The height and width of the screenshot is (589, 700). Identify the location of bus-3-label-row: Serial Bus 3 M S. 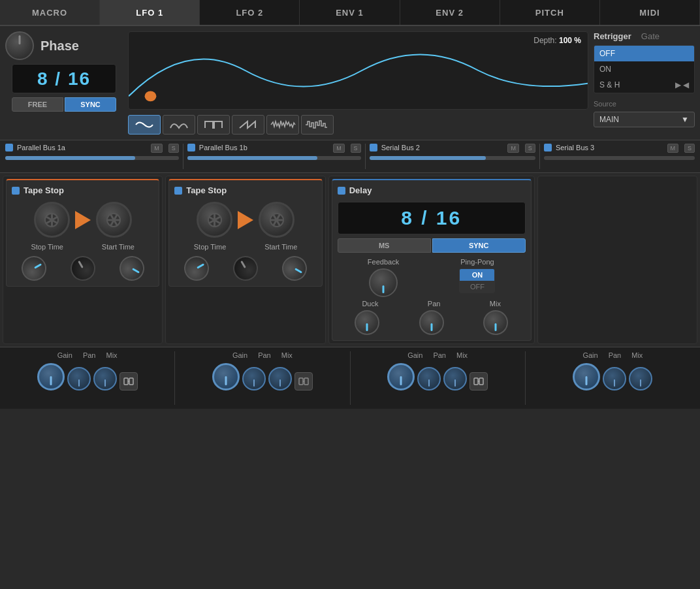
(619, 148).